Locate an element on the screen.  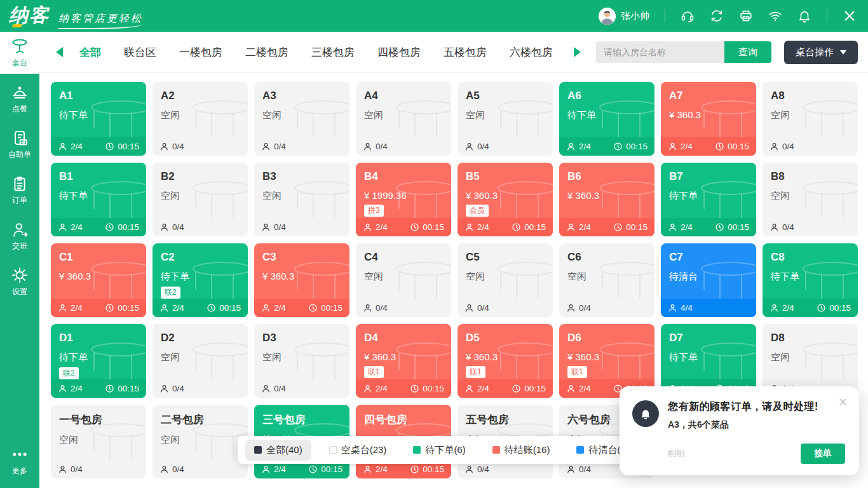
table-card: C3¥ 360.3 2/400:15 is located at coordinates (302, 280).